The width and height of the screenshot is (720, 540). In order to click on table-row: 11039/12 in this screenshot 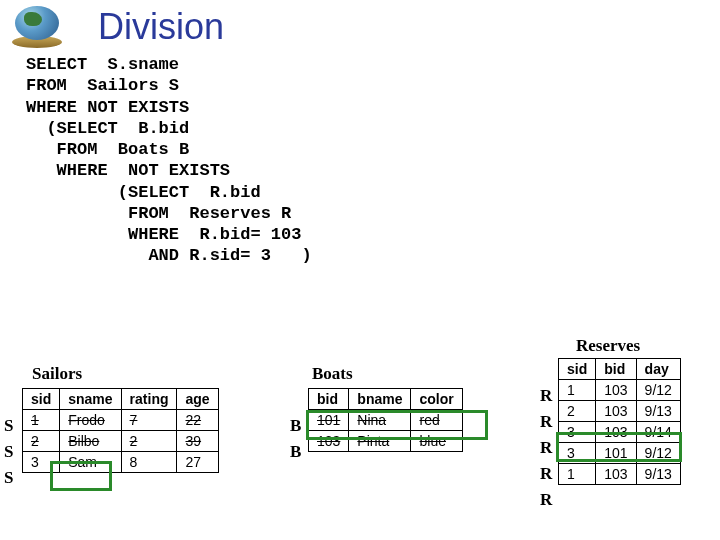, I will do `click(620, 390)`.